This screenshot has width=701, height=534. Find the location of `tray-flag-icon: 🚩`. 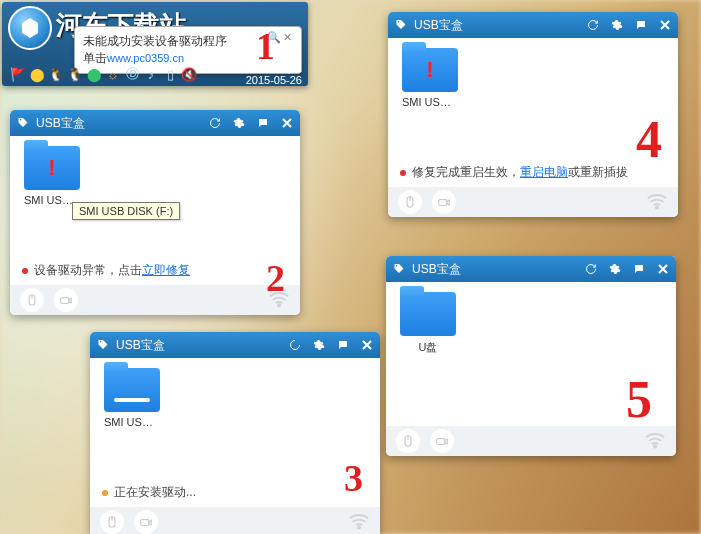

tray-flag-icon: 🚩 is located at coordinates (18, 74).